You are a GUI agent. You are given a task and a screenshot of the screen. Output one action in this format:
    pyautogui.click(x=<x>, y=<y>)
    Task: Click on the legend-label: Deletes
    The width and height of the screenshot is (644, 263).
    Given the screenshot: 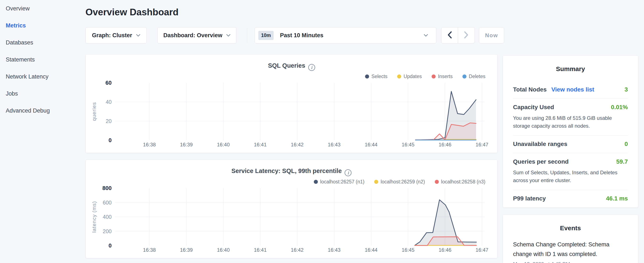 What is the action you would take?
    pyautogui.click(x=477, y=77)
    